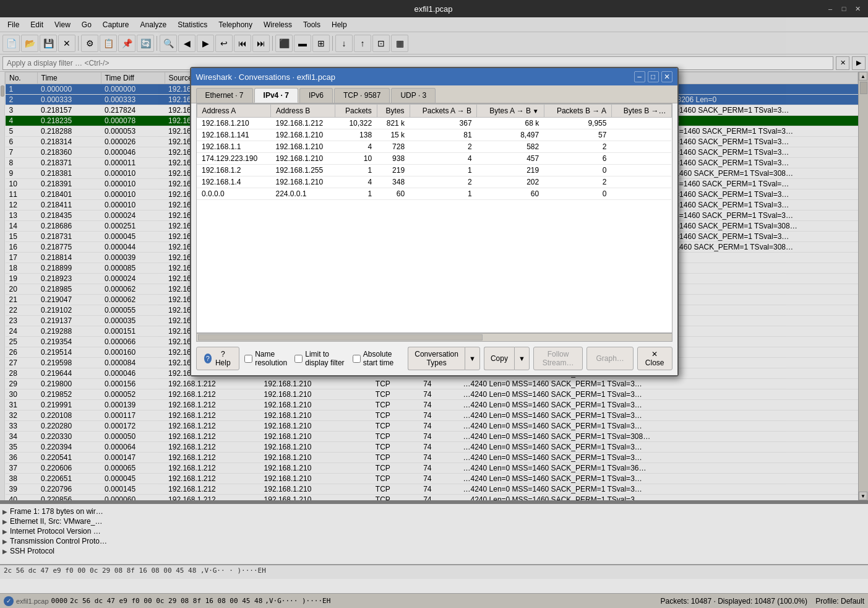  What do you see at coordinates (473, 358) in the screenshot?
I see `conversation-types-arrow: ▼` at bounding box center [473, 358].